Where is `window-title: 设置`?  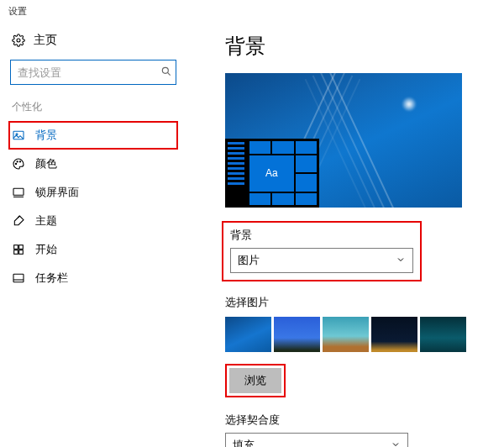 window-title: 设置 is located at coordinates (252, 12).